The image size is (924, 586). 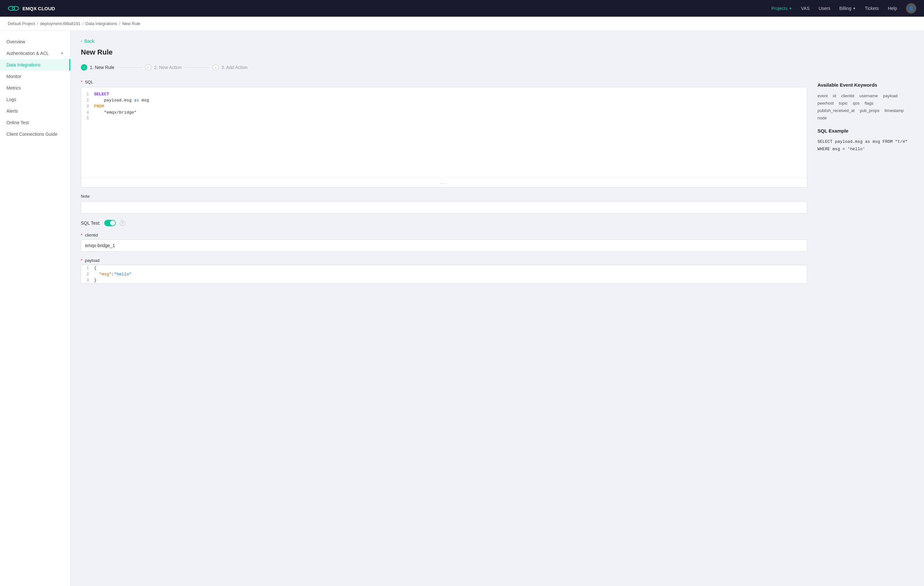 I want to click on auth-acl-arrow-icon: ▼, so click(x=62, y=53).